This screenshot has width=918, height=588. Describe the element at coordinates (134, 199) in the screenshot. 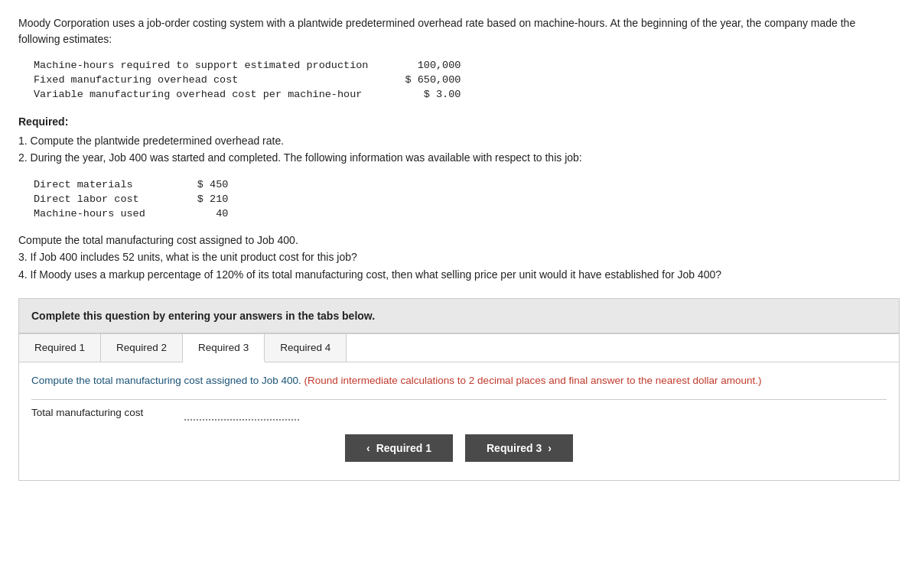

I see `job-data-table: Direct materials $ 450 Direct labor cost…` at that location.